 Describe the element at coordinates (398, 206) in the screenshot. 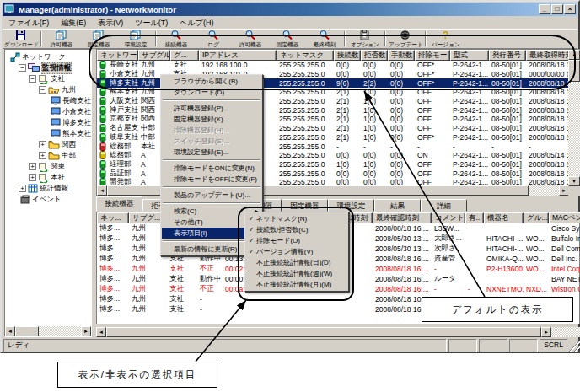

I see `tab-6: 結果` at that location.